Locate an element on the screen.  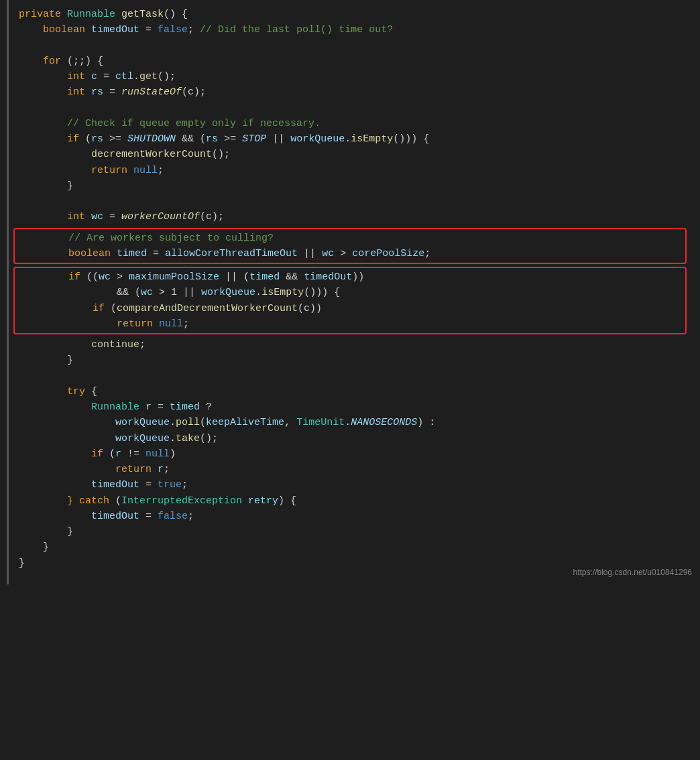
watermark: https://blog.csdn.net/u010841296 is located at coordinates (633, 572).